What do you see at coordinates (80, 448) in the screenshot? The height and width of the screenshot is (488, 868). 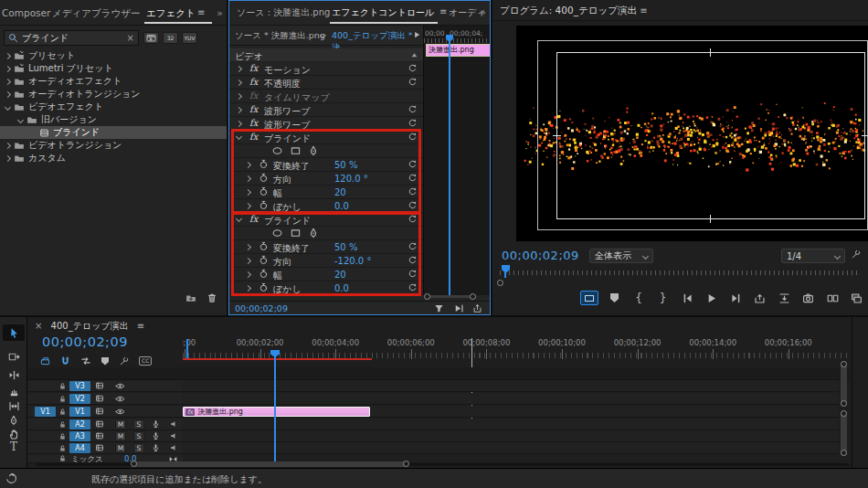 I see `track-target-badge: A4` at bounding box center [80, 448].